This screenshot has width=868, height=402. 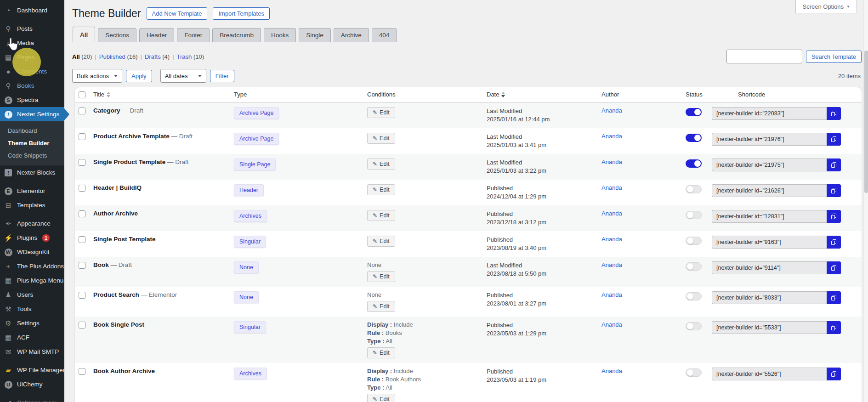 What do you see at coordinates (190, 57) in the screenshot?
I see `view-trash: Trash (10)` at bounding box center [190, 57].